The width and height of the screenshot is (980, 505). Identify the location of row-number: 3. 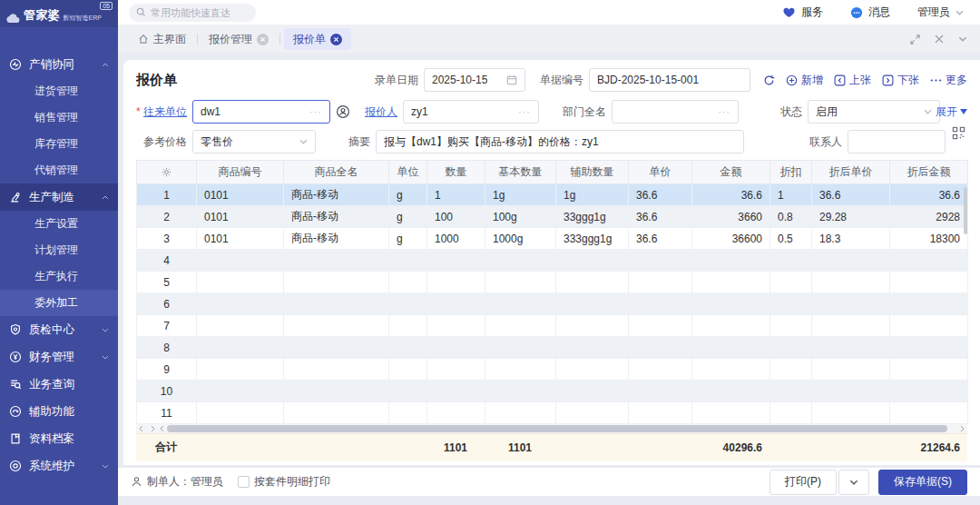
(167, 239).